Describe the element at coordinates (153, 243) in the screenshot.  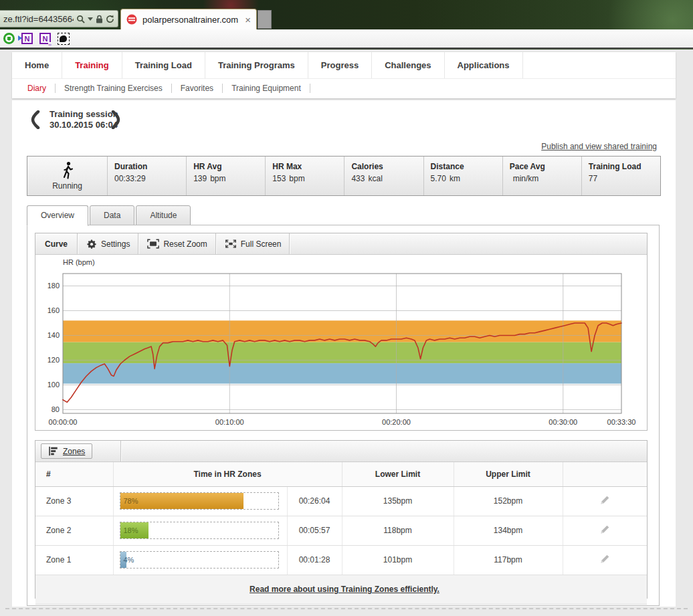
I see `reset-zoom-icon` at that location.